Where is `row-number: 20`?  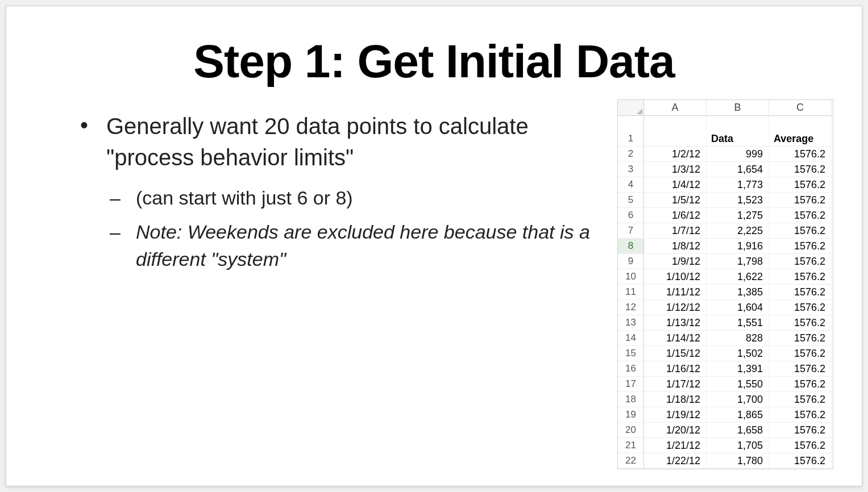 row-number: 20 is located at coordinates (631, 430).